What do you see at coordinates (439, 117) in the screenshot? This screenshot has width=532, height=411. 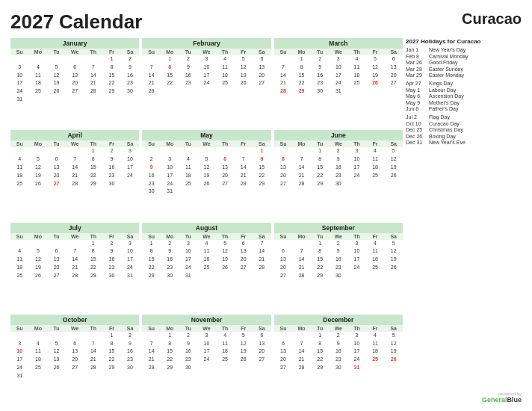 I see `holiday-name: Flag Day` at bounding box center [439, 117].